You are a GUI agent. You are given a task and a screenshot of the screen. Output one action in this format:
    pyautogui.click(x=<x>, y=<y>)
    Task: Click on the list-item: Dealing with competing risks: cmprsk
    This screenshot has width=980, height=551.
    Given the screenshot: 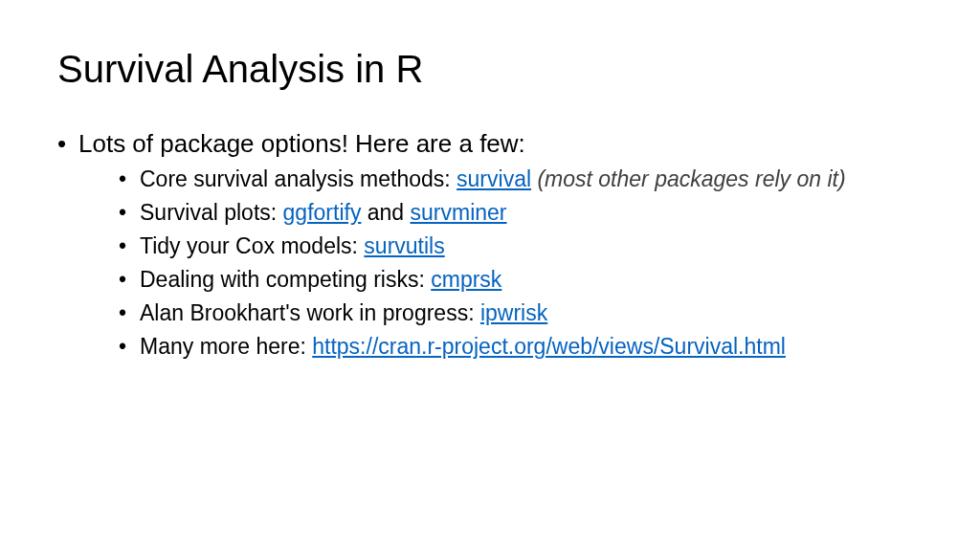 What is the action you would take?
    pyautogui.click(x=521, y=279)
    